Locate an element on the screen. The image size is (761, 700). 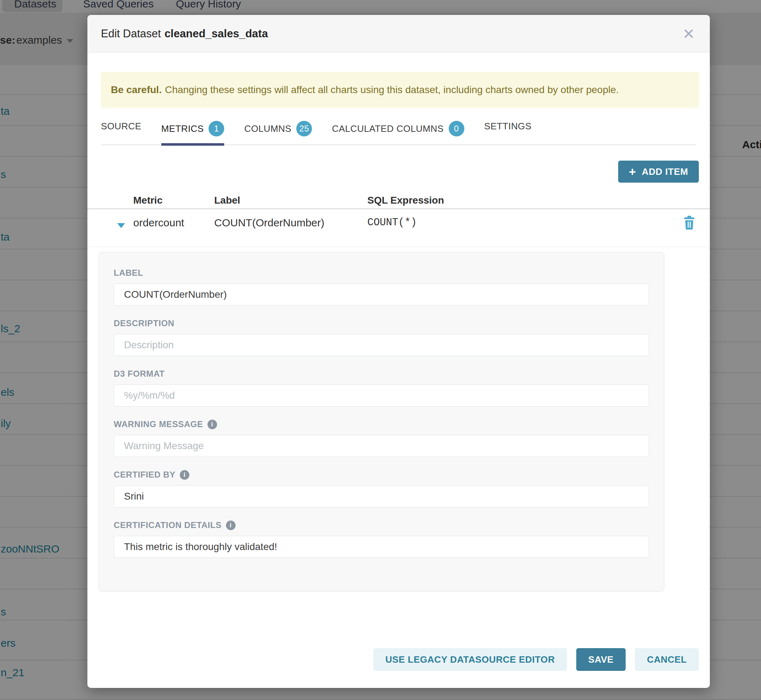
label-field-label: LABEL is located at coordinates (381, 273).